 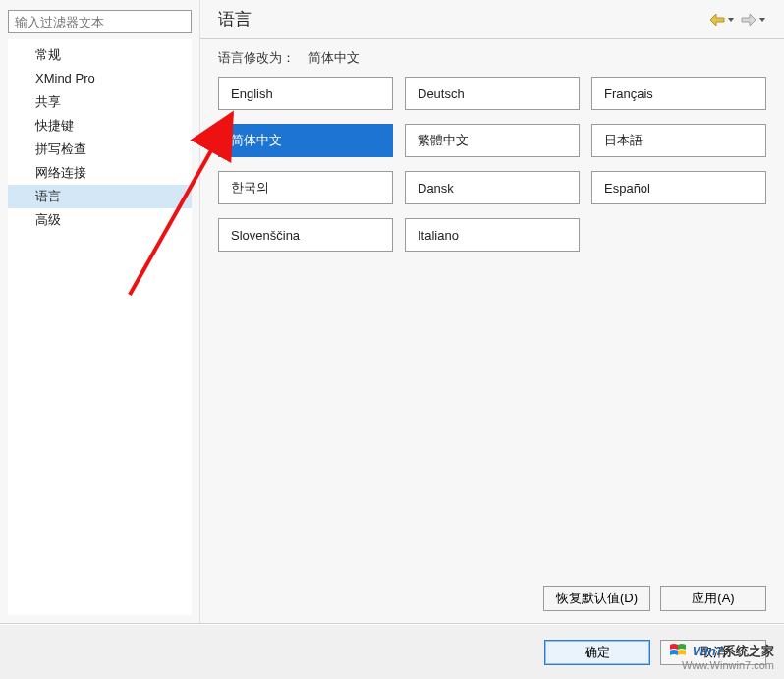 What do you see at coordinates (492, 235) in the screenshot?
I see `lang-option-italiano: Italiano` at bounding box center [492, 235].